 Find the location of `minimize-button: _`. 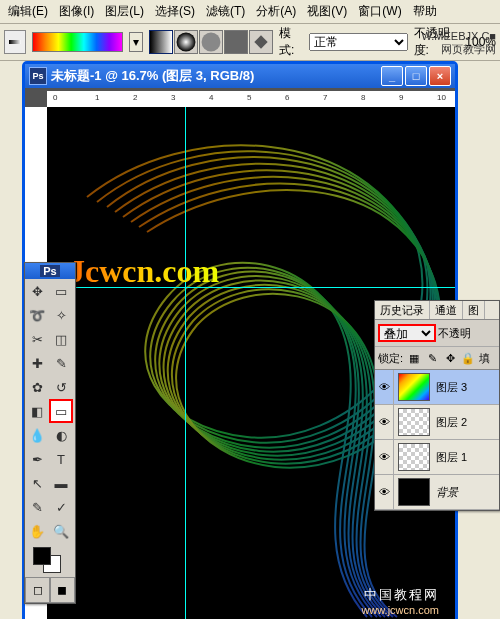

minimize-button: _ is located at coordinates (392, 76).